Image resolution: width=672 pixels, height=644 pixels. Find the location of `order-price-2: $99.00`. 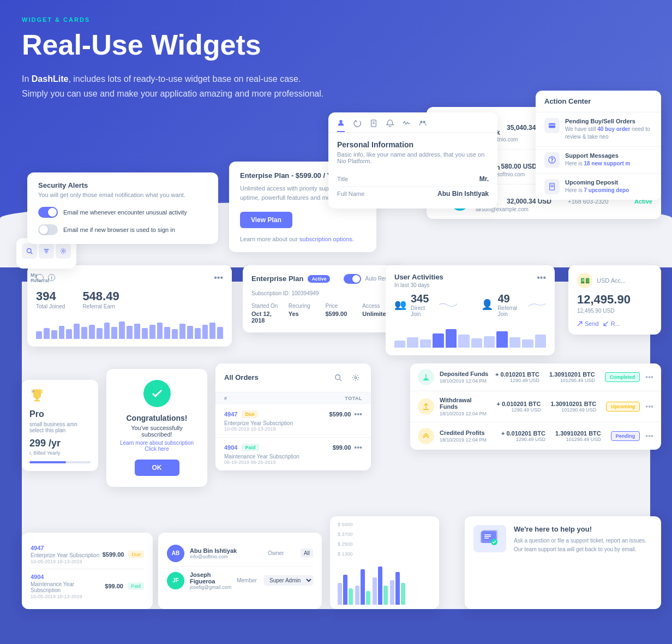

order-price-2: $99.00 is located at coordinates (342, 448).